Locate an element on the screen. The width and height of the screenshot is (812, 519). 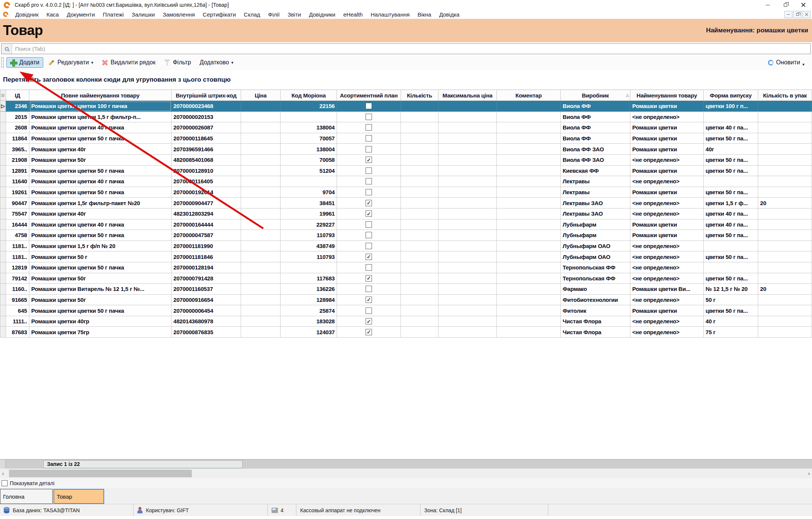
column-header-full_name: Повне найменування товару is located at coordinates (100, 95).